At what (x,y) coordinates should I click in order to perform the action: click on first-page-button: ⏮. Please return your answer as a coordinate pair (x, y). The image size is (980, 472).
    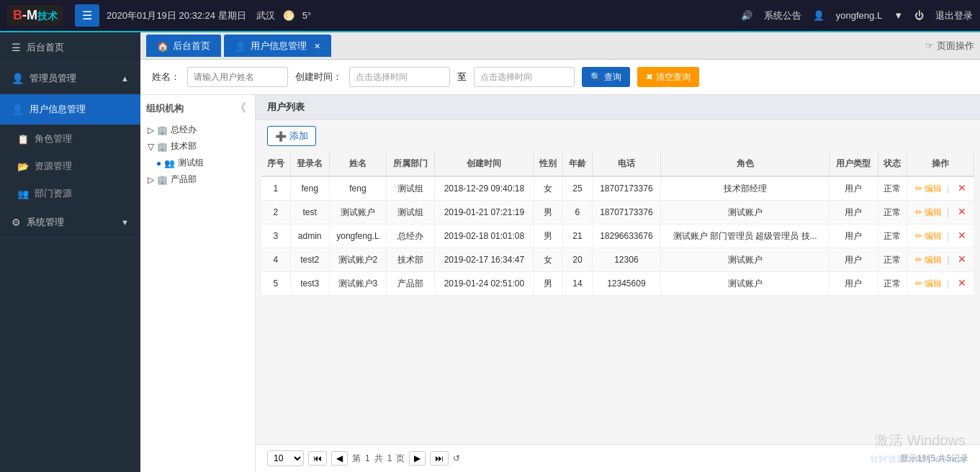
    Looking at the image, I should click on (318, 458).